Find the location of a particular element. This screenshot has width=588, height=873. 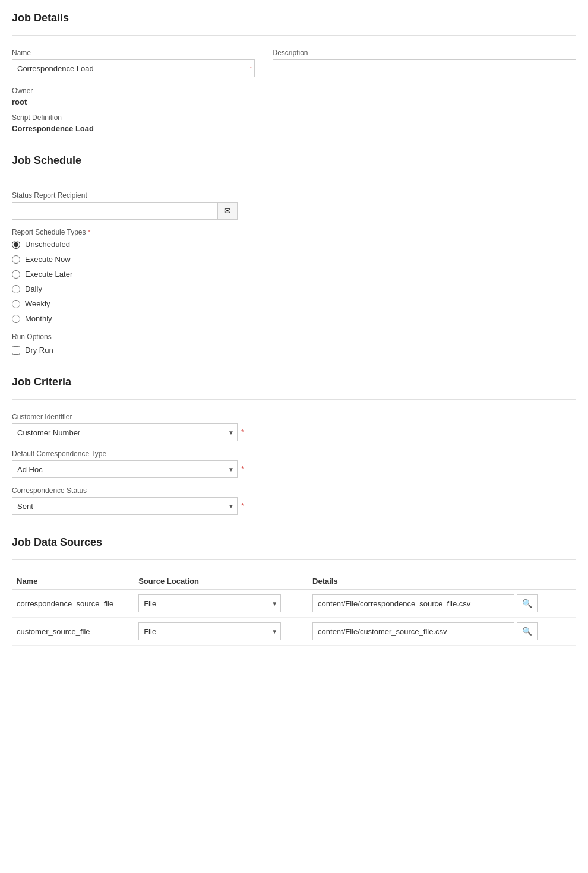

table-header-row: Name Source Location Details is located at coordinates (294, 581).